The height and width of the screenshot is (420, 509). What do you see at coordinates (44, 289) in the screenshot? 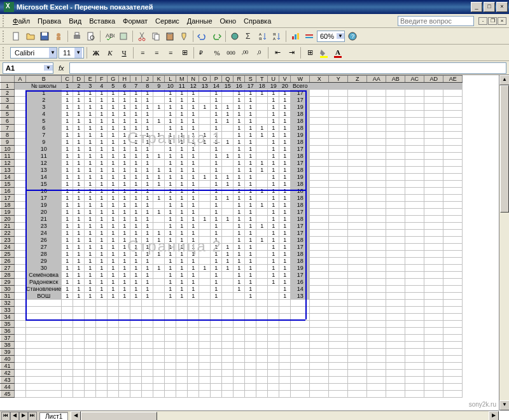
I see `cell: Становление` at bounding box center [44, 289].